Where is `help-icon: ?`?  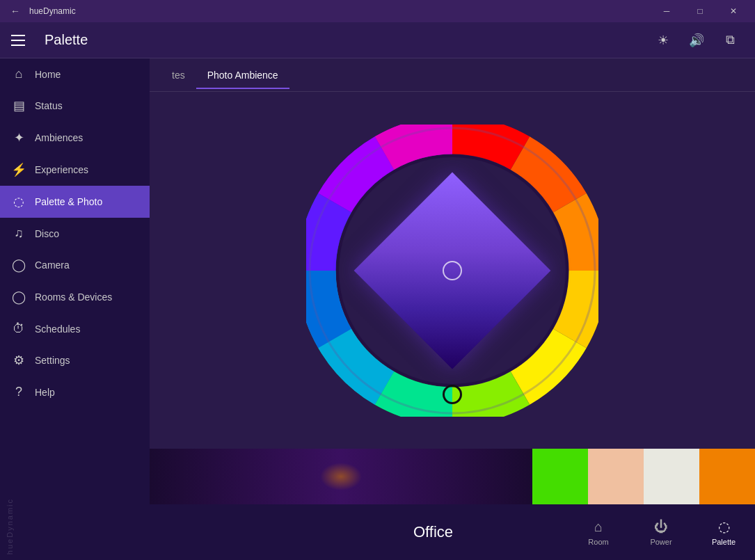
help-icon: ? is located at coordinates (19, 392).